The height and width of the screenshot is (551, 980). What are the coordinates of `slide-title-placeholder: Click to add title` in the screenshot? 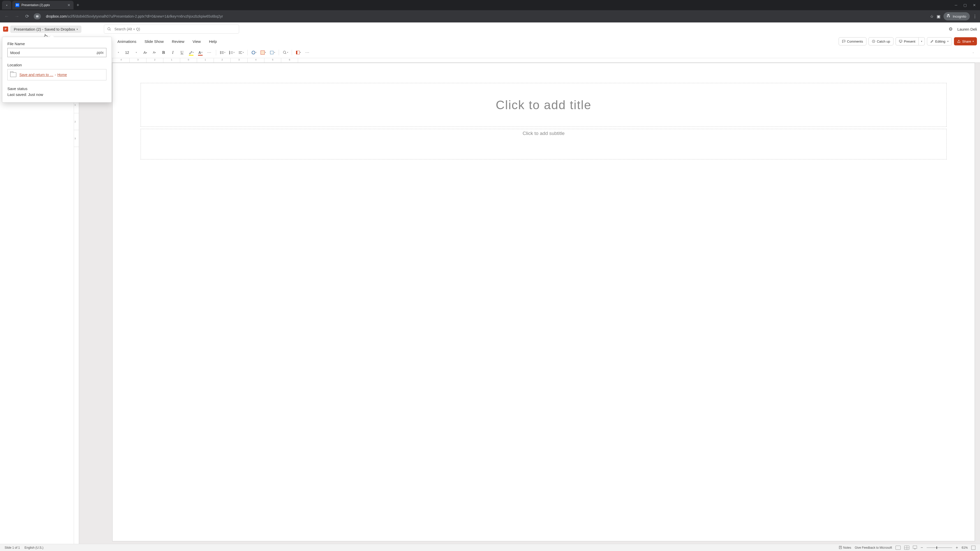 It's located at (544, 105).